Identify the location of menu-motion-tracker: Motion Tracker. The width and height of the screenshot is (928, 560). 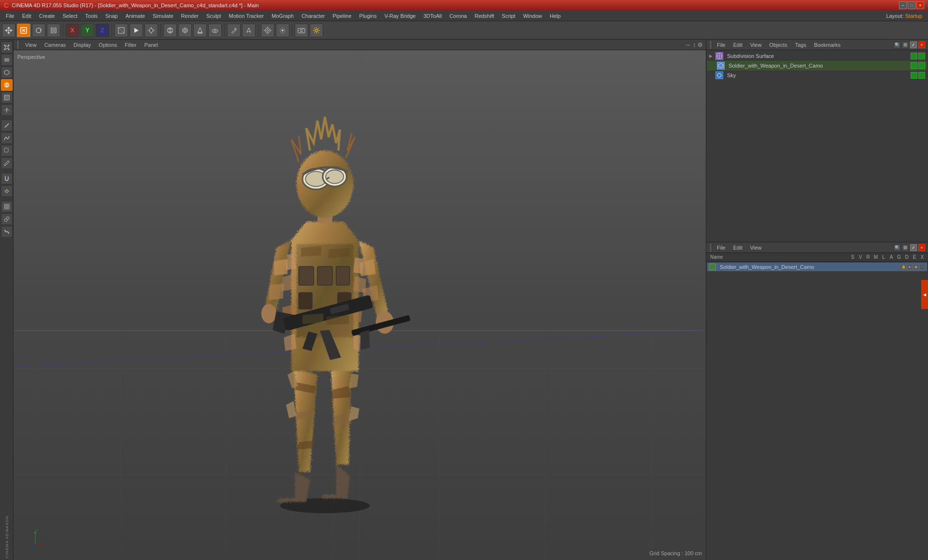
(246, 16).